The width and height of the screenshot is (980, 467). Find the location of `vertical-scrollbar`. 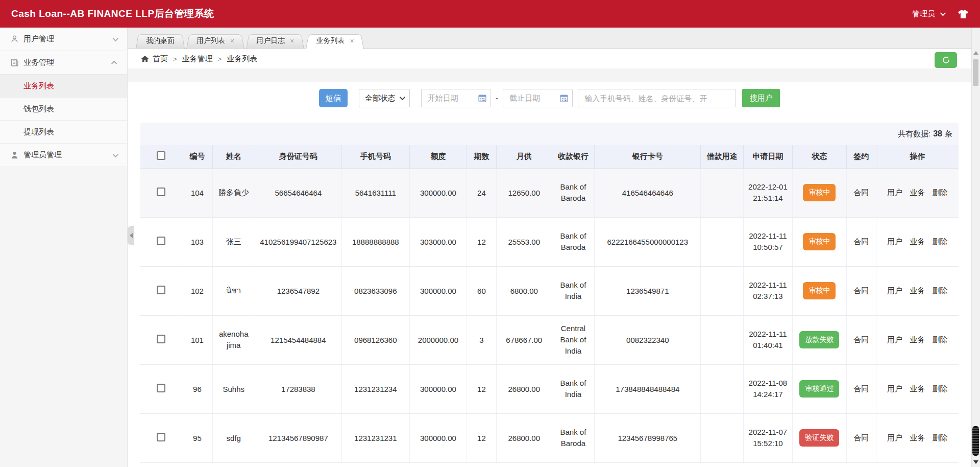

vertical-scrollbar is located at coordinates (976, 247).